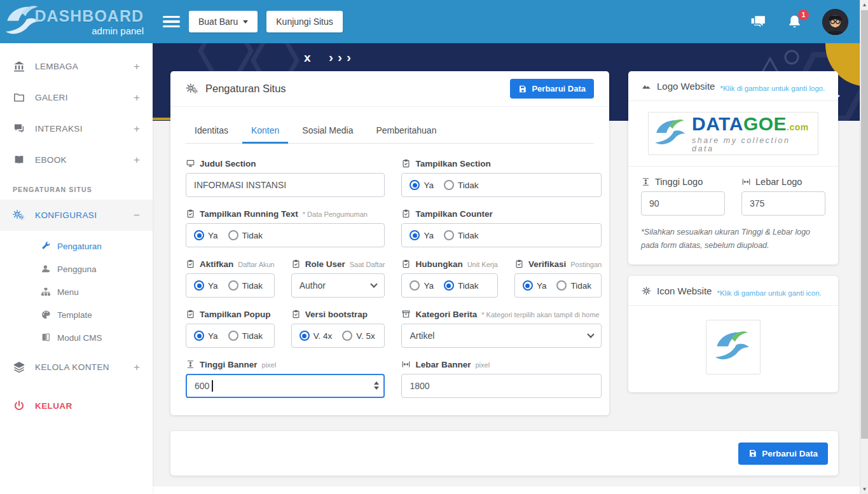  I want to click on sidebar-item-kelola-konten: KELOLA KONTEN +, so click(76, 367).